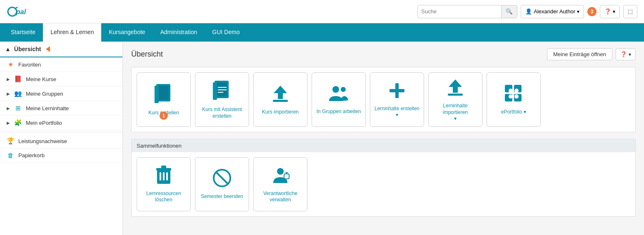 The height and width of the screenshot is (235, 644). Describe the element at coordinates (147, 54) in the screenshot. I see `page-title: Übersicht` at that location.